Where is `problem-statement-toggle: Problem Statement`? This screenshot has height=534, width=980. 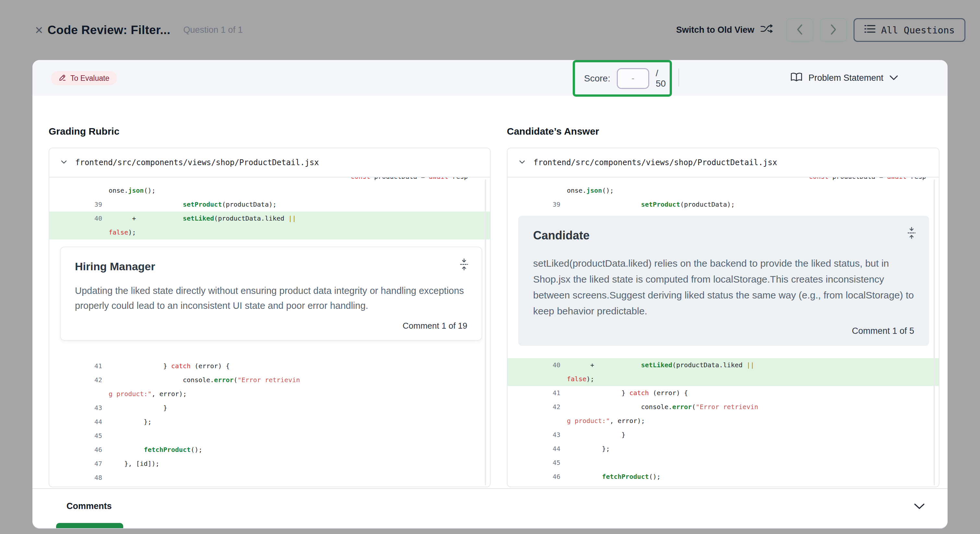 problem-statement-toggle: Problem Statement is located at coordinates (844, 78).